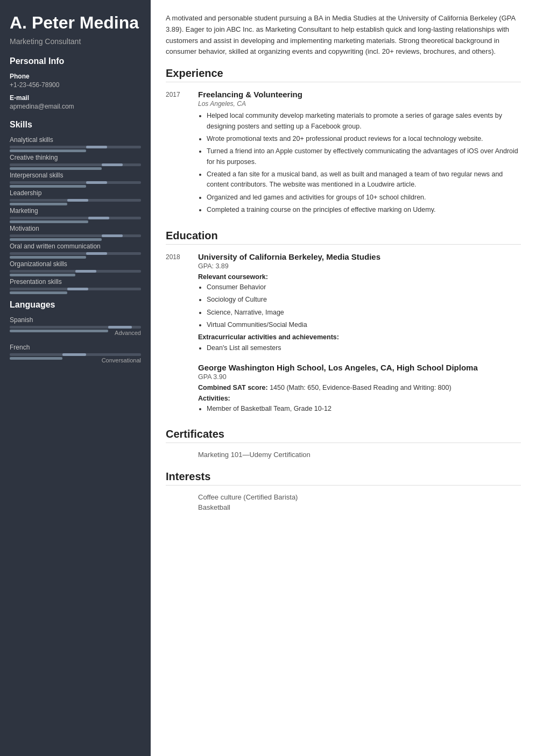 This screenshot has width=536, height=756. What do you see at coordinates (75, 196) in the screenshot?
I see `skill-item: Leadership` at bounding box center [75, 196].